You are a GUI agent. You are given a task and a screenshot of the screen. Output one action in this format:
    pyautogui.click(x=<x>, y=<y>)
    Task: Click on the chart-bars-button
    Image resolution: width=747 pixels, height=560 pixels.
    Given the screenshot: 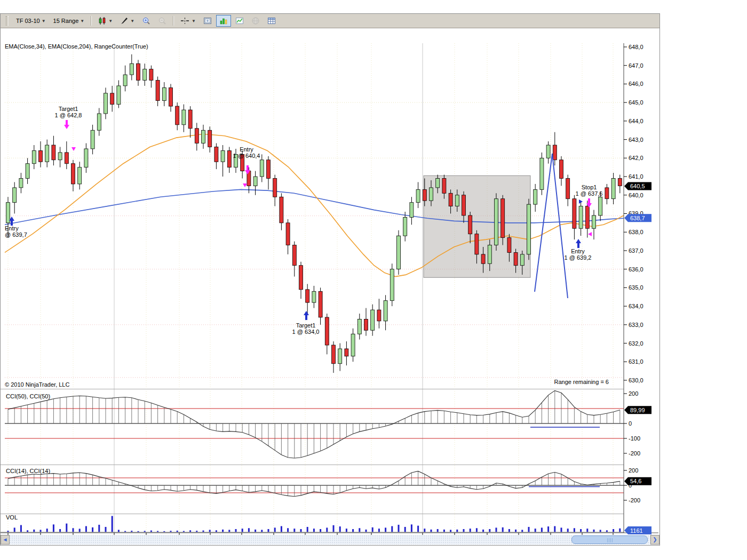 What is the action you would take?
    pyautogui.click(x=224, y=21)
    